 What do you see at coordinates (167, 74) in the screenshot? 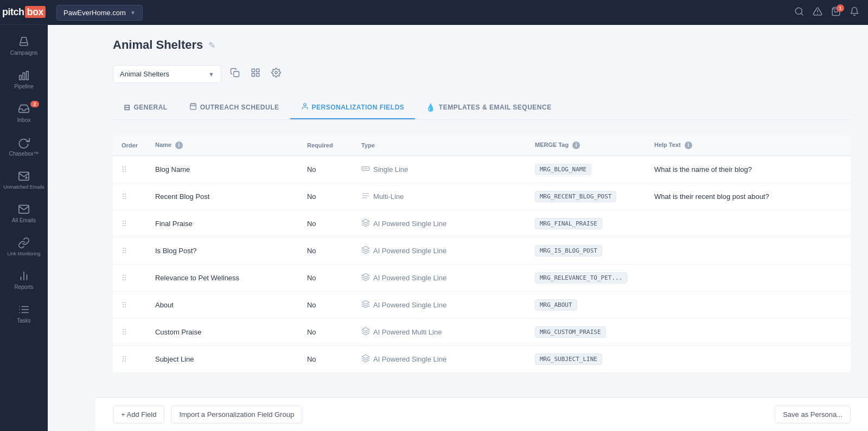
I see `campaign-dropdown: Animal Shelters ▼` at bounding box center [167, 74].